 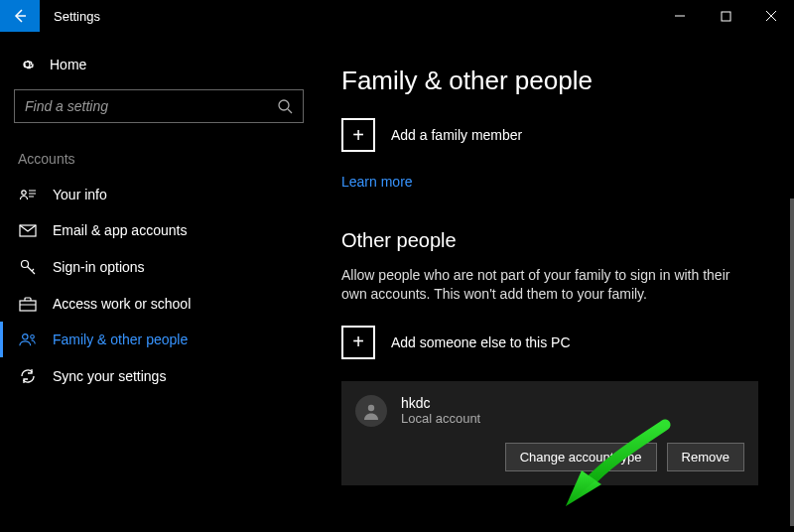 I want to click on person-icon, so click(x=371, y=411).